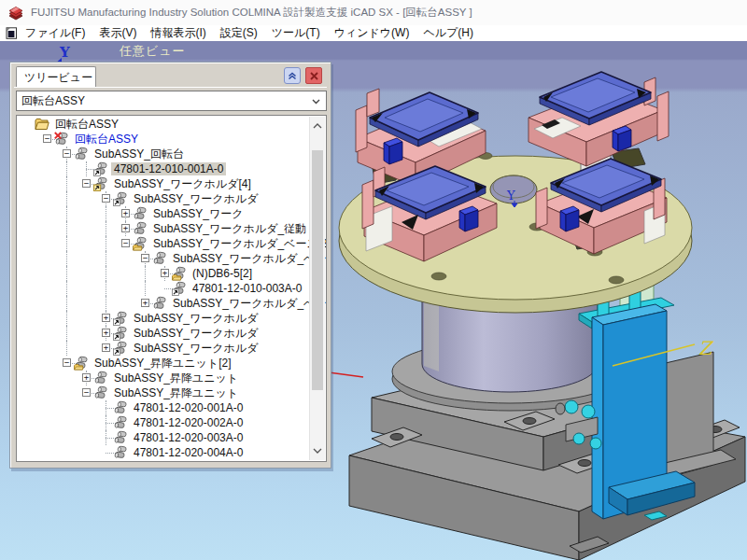 This screenshot has height=560, width=747. What do you see at coordinates (222, 273) in the screenshot?
I see `tree-node-label: (N)DB6-5[2]` at bounding box center [222, 273].